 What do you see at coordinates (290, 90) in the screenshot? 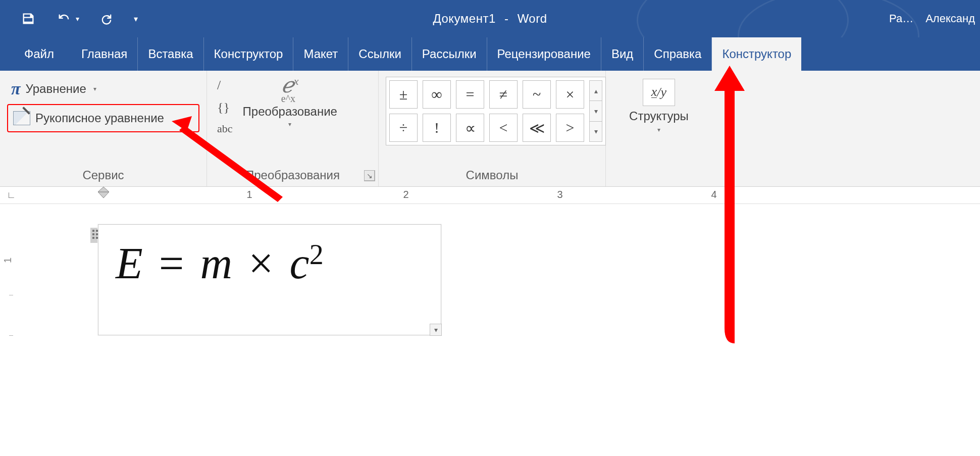
I see `convert-icon: ℯxe^x` at bounding box center [290, 90].